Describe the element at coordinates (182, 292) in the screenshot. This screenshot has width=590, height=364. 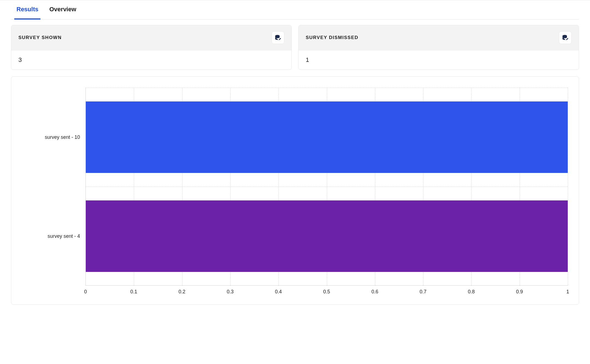
I see `x-tick-label: 0.2` at that location.